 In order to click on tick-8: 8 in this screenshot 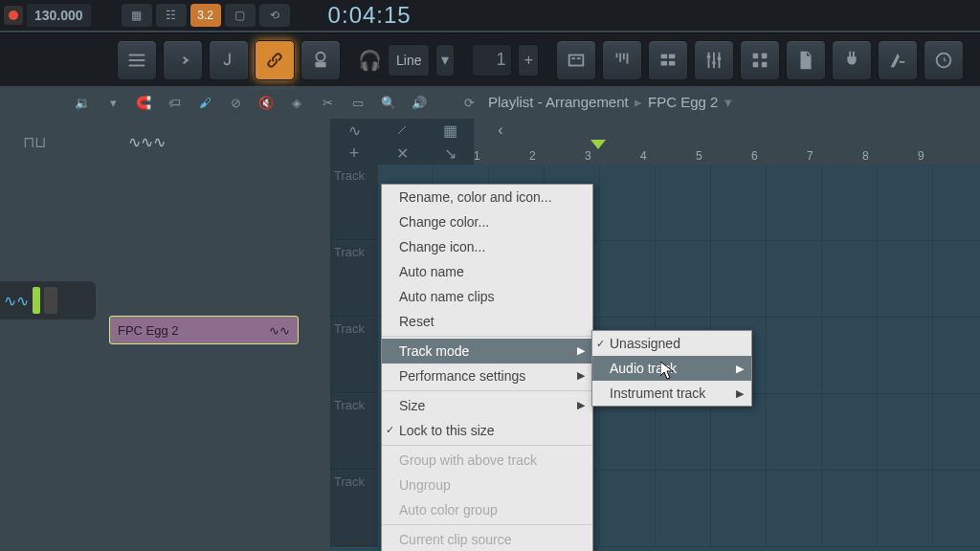, I will do `click(890, 156)`.